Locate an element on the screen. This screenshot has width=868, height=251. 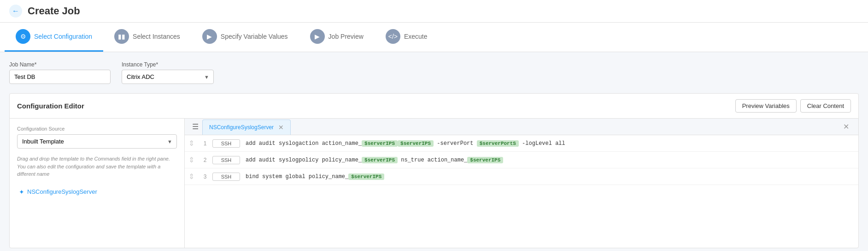
form-row: Job Name* Instance Type* Citrix ADC NetS… is located at coordinates (434, 73).